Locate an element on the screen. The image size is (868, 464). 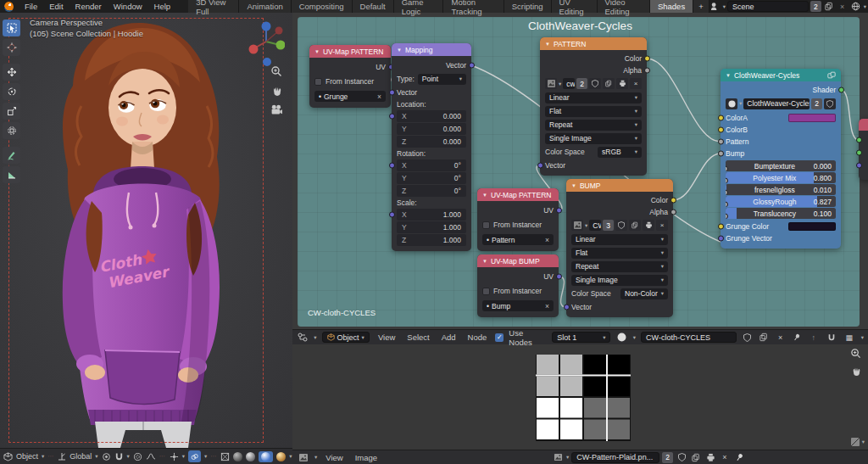
node-header: ▼UV-Map BUMP is located at coordinates (518, 261).